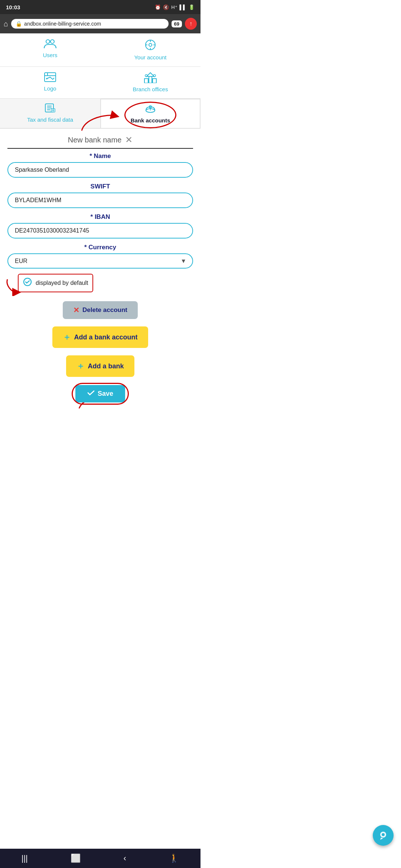 The height and width of the screenshot is (868, 401). Describe the element at coordinates (150, 114) in the screenshot. I see `tab-bank: Bank accounts` at that location.